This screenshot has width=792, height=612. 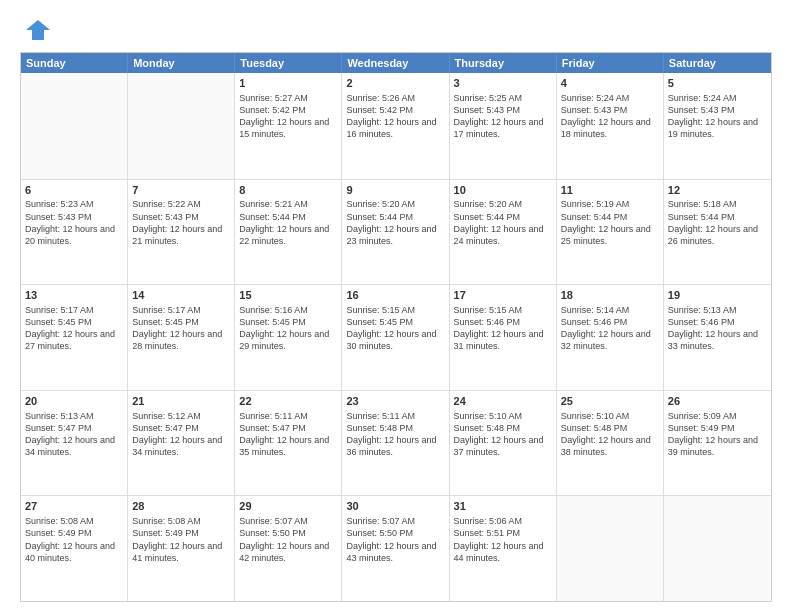 What do you see at coordinates (503, 190) in the screenshot?
I see `day-number: 10` at bounding box center [503, 190].